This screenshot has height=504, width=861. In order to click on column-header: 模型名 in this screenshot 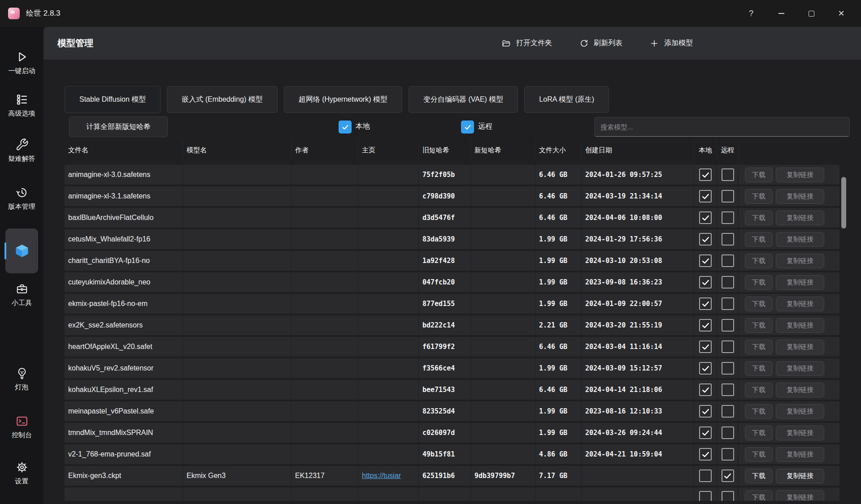, I will do `click(237, 150)`.